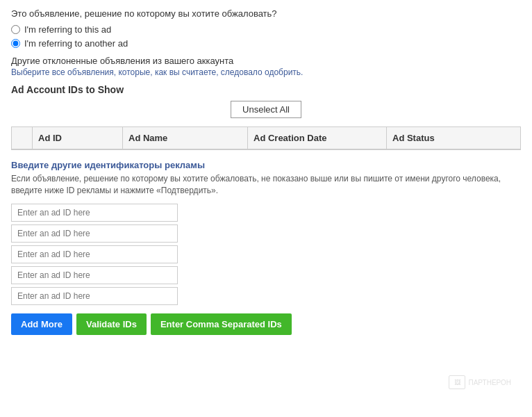 Image resolution: width=532 pixels, height=417 pixels. I want to click on watermark-icon: 🖼, so click(457, 382).